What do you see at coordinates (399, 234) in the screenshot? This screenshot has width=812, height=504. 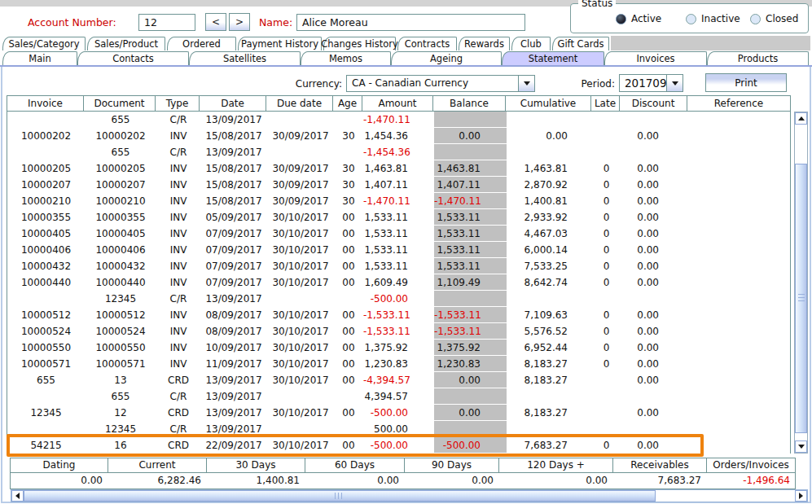 I see `table-row: 1000040510000405INV07/09/201730/10/20170…` at bounding box center [399, 234].